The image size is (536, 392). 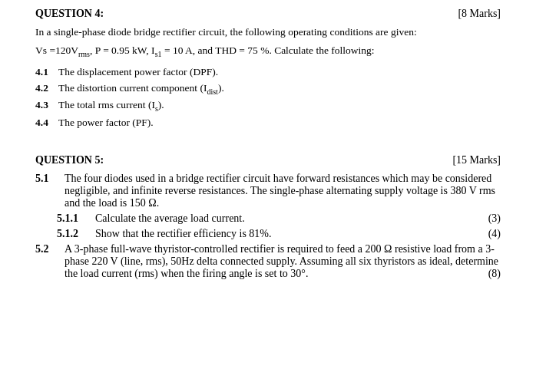 I want to click on q4-item-3: 4.3 The total rms current (Is)., so click(x=268, y=106).